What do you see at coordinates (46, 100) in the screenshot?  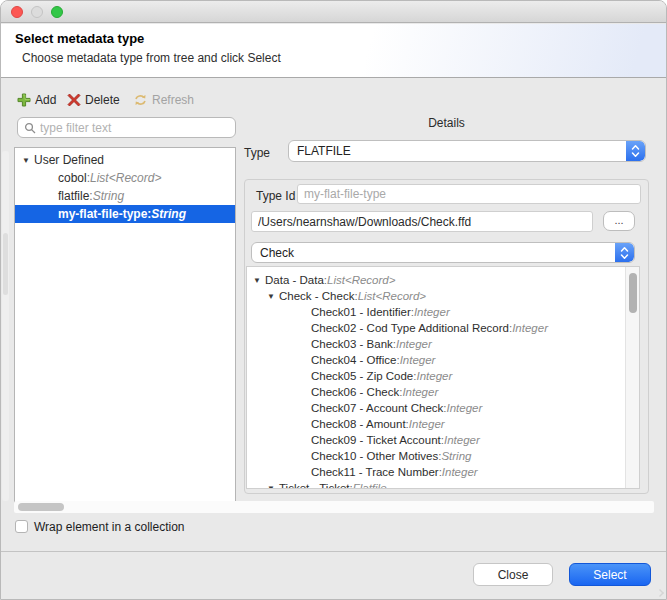 I see `add-label: Add` at bounding box center [46, 100].